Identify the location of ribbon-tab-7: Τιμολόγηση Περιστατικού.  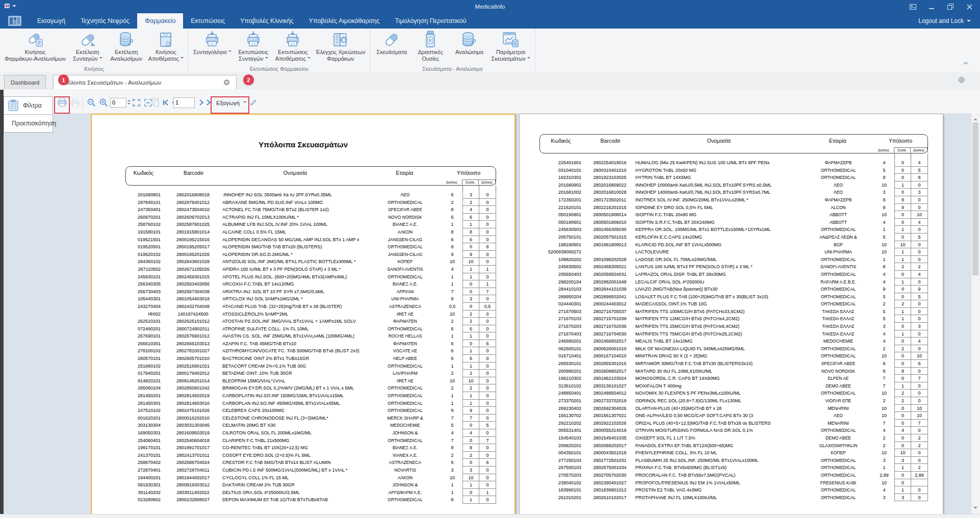
(430, 21).